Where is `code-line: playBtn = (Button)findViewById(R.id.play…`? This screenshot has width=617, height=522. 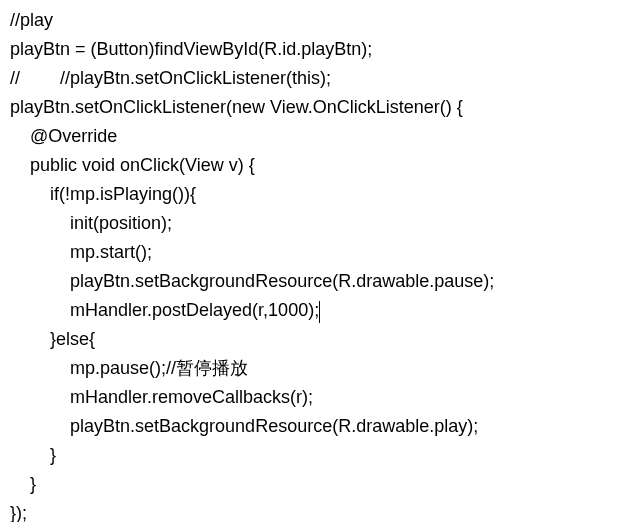
code-line: playBtn = (Button)findViewById(R.id.play… is located at coordinates (308, 50).